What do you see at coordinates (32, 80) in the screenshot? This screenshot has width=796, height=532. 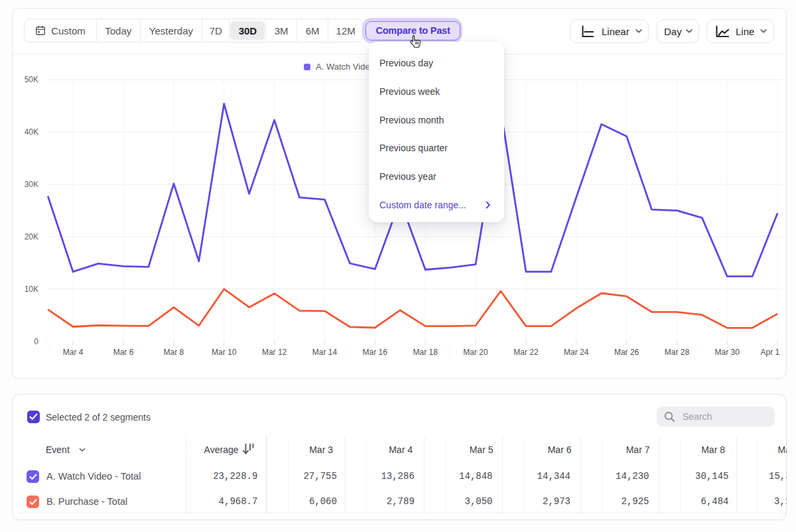 I see `svg-text: 50K` at bounding box center [32, 80].